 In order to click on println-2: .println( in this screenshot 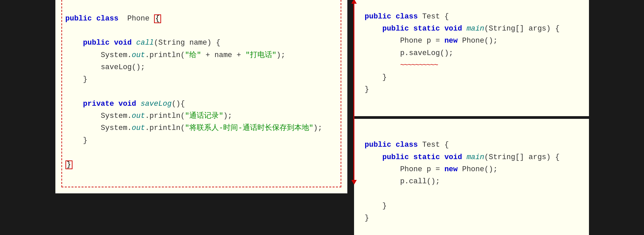, I will do `click(165, 116)`.